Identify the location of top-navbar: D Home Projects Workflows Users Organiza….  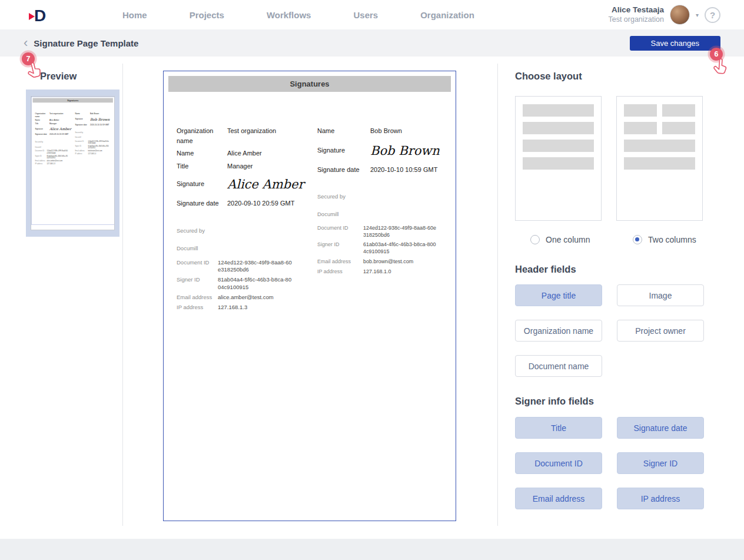
(372, 15).